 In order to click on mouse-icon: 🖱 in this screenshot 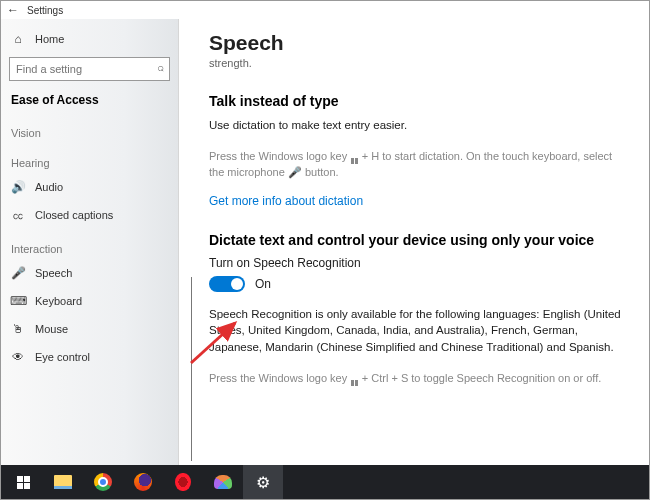, I will do `click(18, 329)`.